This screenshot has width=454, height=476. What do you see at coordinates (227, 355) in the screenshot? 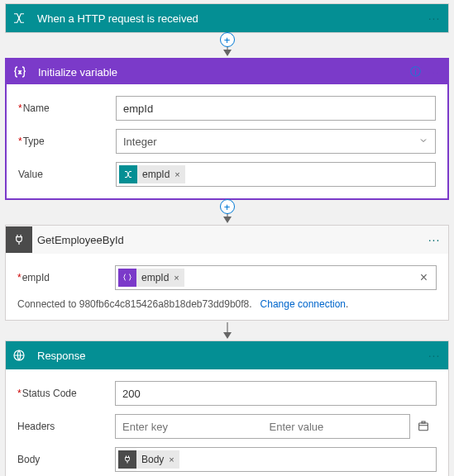
I see `response-header: Response ···` at bounding box center [227, 355].